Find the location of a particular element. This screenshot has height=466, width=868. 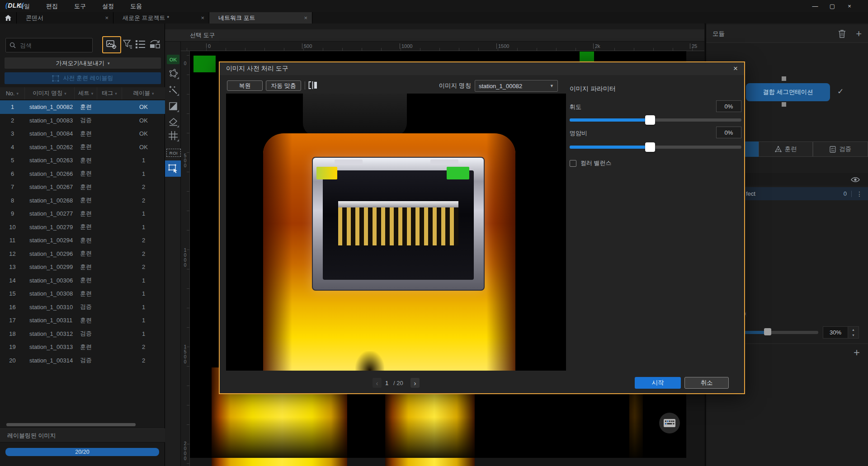

tab-train: 훈련 is located at coordinates (786, 149).